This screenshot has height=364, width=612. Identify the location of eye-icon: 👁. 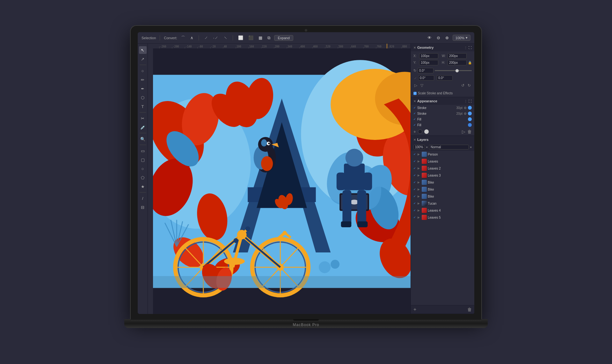
(430, 38).